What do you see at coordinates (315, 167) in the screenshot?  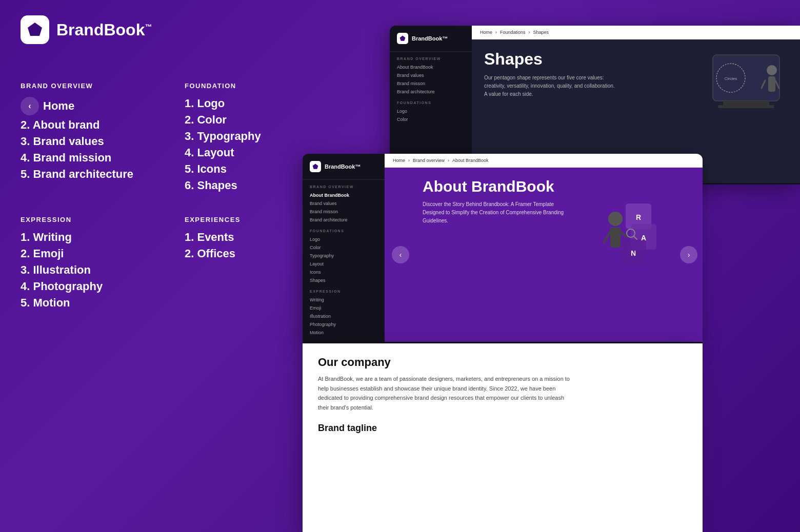 I see `about-sidebar-logo-icon` at bounding box center [315, 167].